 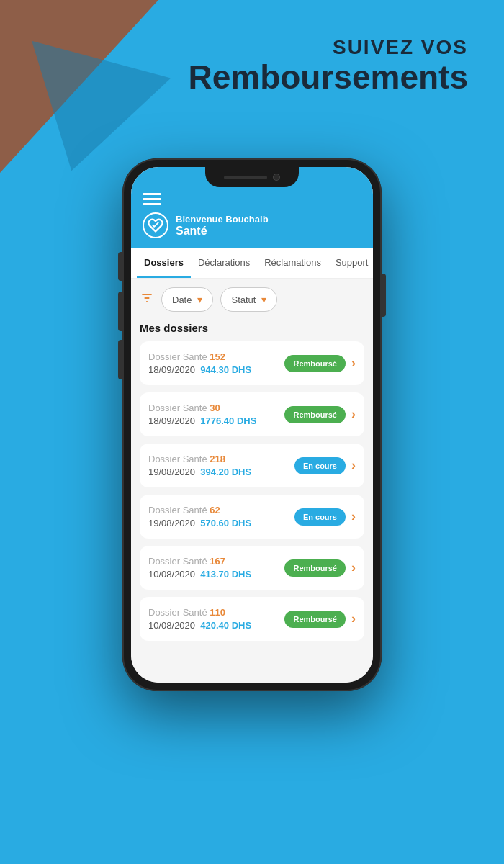 What do you see at coordinates (351, 264) in the screenshot?
I see `tab-support: Support` at bounding box center [351, 264].